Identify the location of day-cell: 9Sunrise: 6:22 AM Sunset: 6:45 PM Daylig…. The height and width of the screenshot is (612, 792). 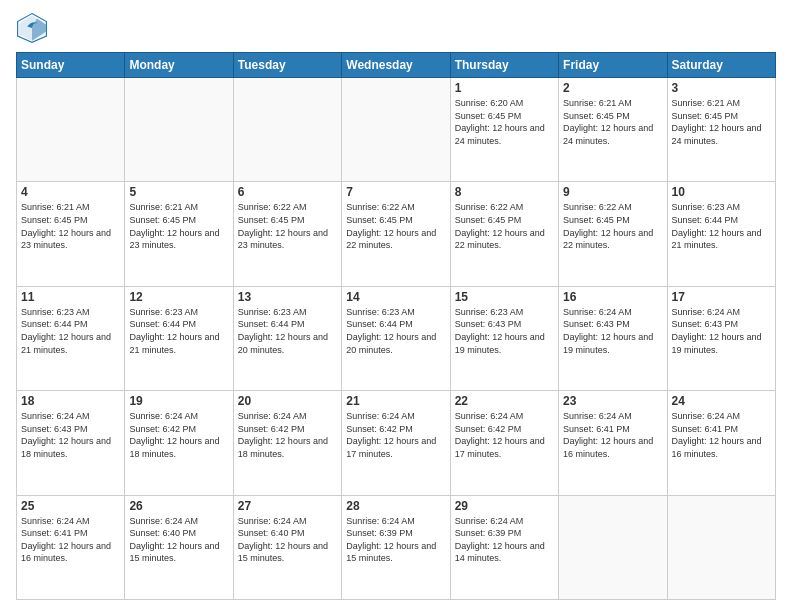
(613, 234).